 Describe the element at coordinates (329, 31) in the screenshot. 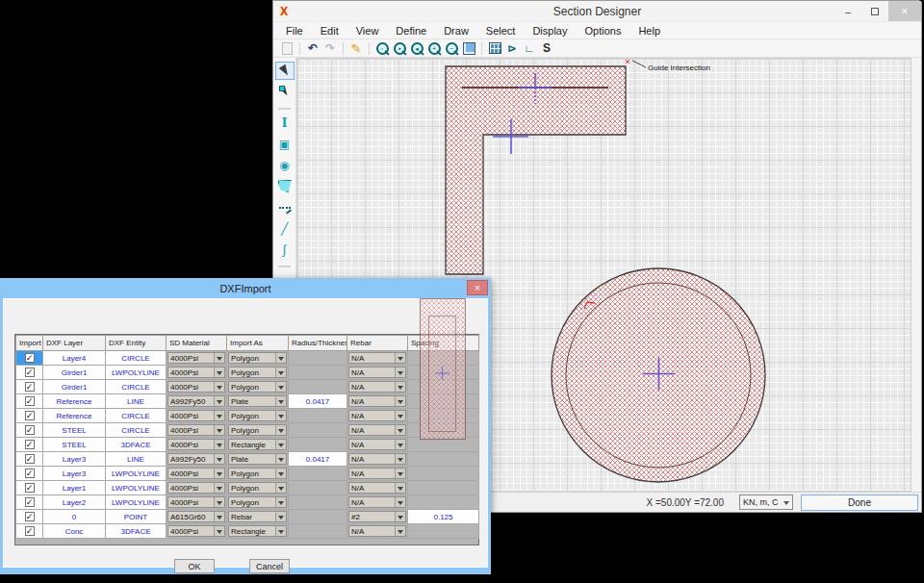

I see `menu-item: Edit` at that location.